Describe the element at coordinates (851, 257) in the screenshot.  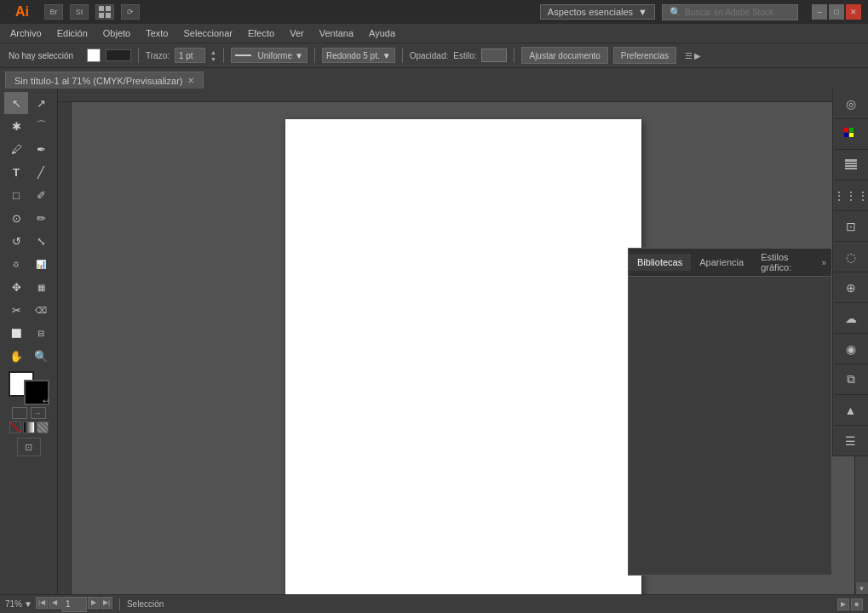
I see `appearance-icon: ◌` at that location.